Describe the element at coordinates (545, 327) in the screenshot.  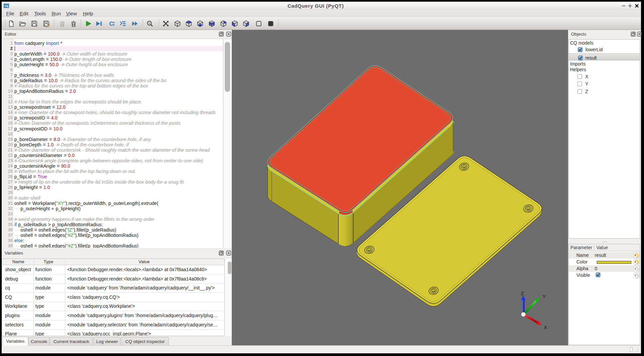
I see `svg-text: X` at that location.